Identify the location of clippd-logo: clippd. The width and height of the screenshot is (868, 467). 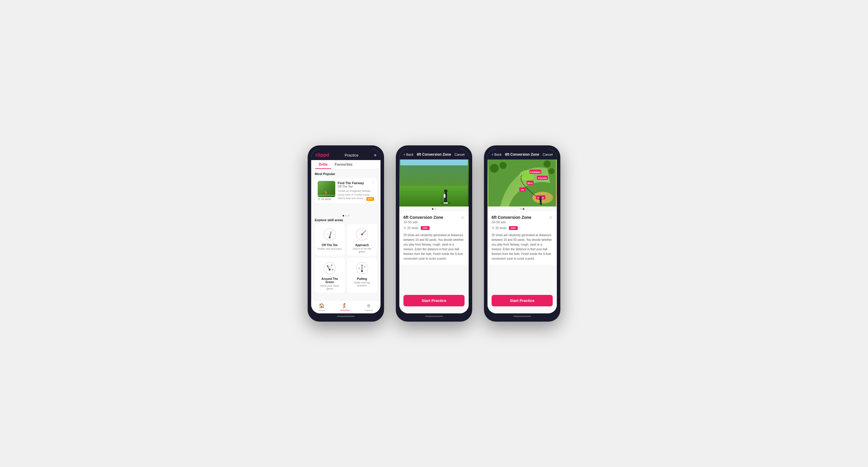
(322, 155).